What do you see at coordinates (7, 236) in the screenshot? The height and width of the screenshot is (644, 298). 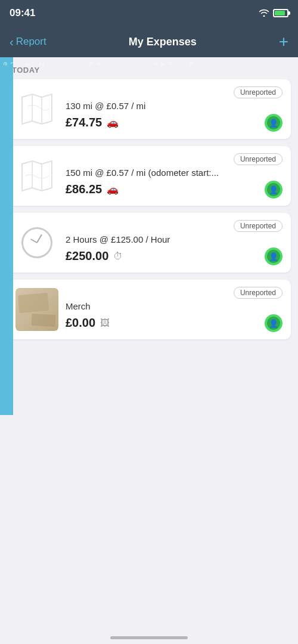 I see `sidebar-panel: ehasoe2:4te` at bounding box center [7, 236].